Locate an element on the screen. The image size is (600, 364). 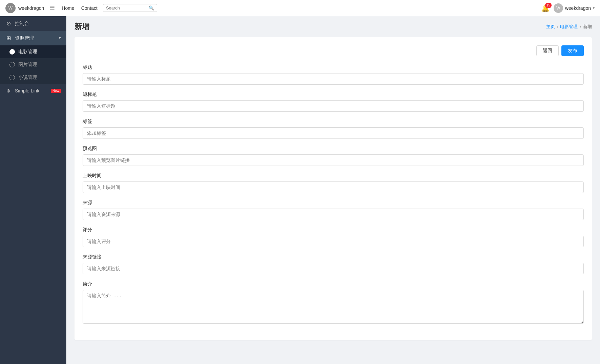
page-title: 新增 is located at coordinates (82, 27).